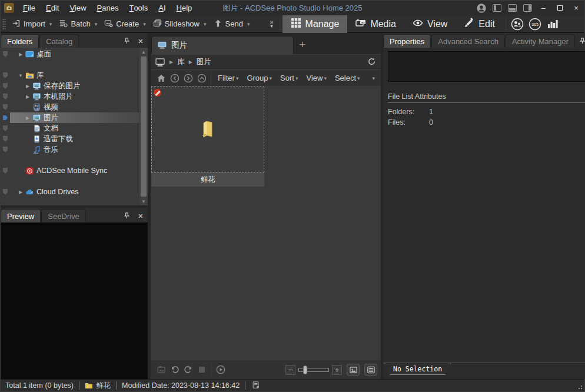 This screenshot has width=585, height=392. I want to click on properties-tab-advanced-search: Advanced Search, so click(468, 41).